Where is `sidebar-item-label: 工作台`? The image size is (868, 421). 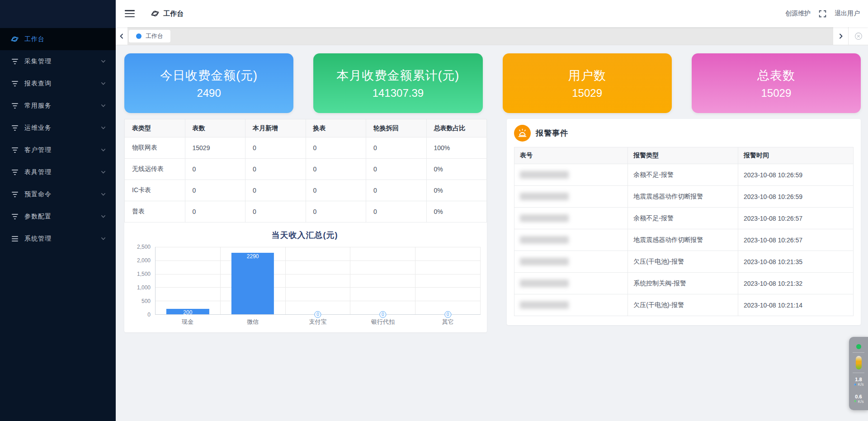 sidebar-item-label: 工作台 is located at coordinates (65, 39).